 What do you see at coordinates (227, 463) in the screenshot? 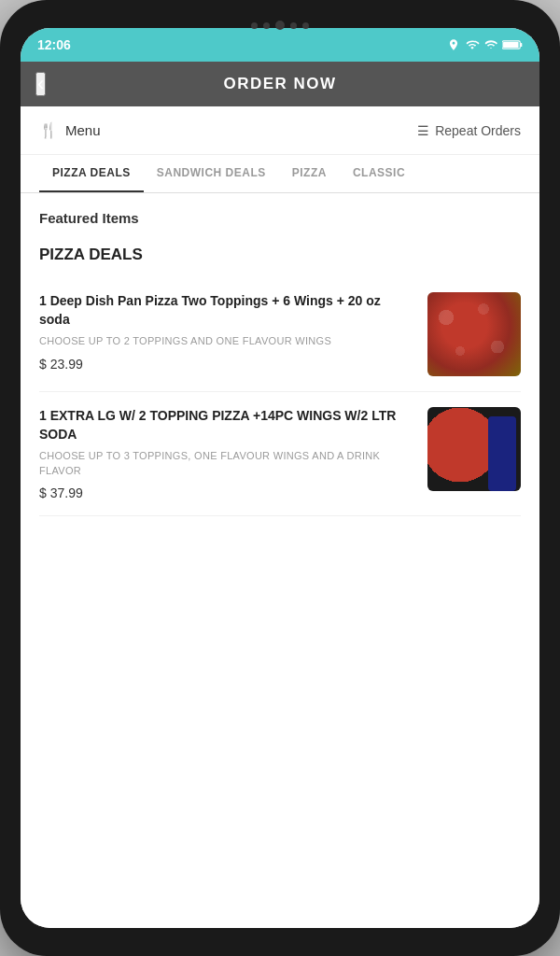
I see `menu-item-desc-2: CHOOSE UP TO 3 TOPPINGS, ONE FLAVOUR WIN…` at bounding box center [227, 463].